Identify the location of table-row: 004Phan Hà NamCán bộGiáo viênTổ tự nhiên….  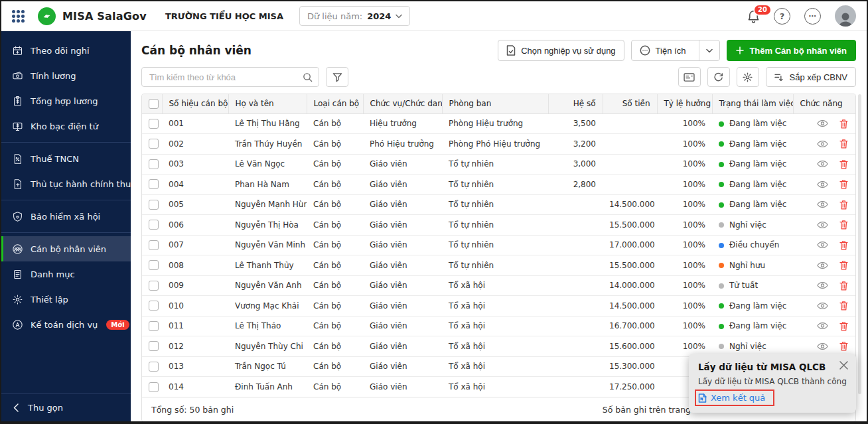
(499, 184).